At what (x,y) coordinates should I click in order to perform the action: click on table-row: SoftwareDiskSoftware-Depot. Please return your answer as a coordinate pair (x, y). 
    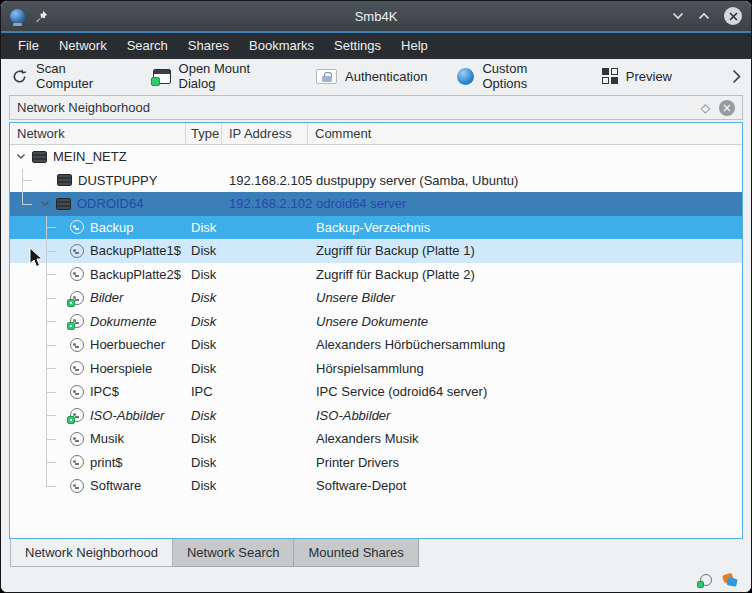
    Looking at the image, I should click on (376, 486).